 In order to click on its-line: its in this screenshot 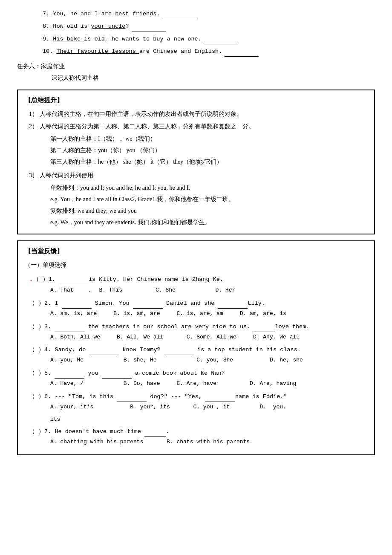, I will do `click(209, 419)`.